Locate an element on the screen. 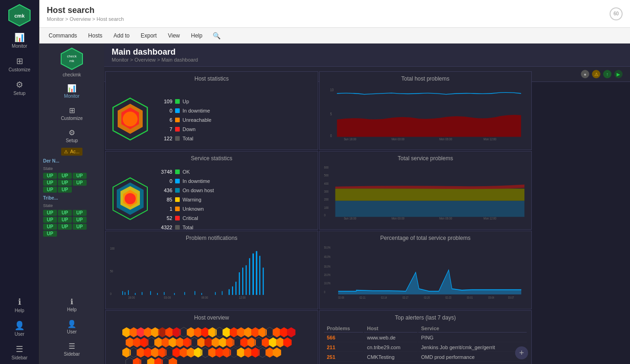  table-row: 211 cn.tribe29.com Jenkins Job gerrit/cm… is located at coordinates (426, 347).